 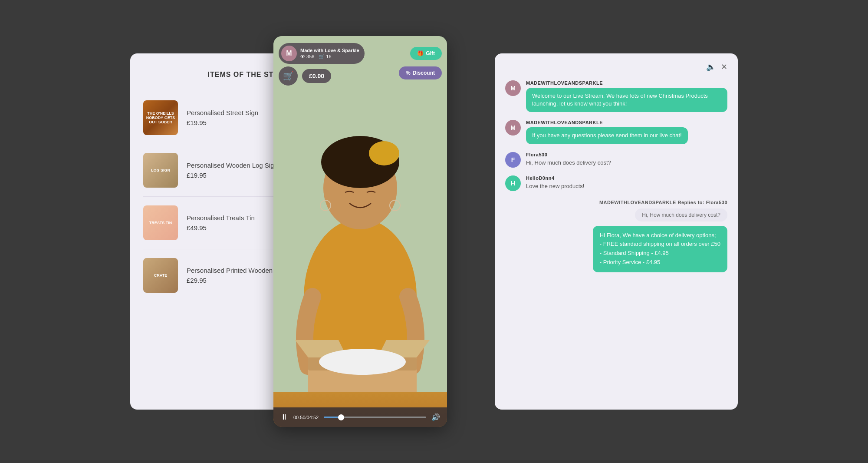 I want to click on cart-icon-small: 🛒, so click(x=322, y=56).